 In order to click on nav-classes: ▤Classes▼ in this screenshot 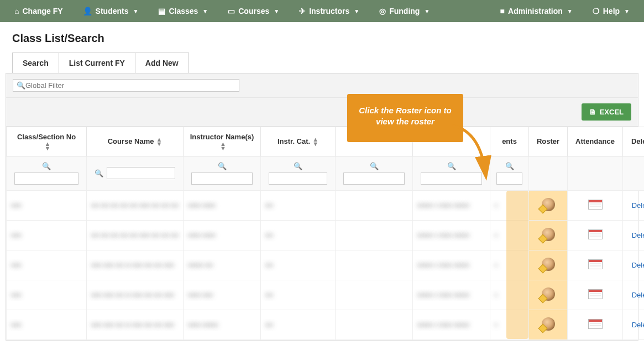, I will do `click(183, 11)`.